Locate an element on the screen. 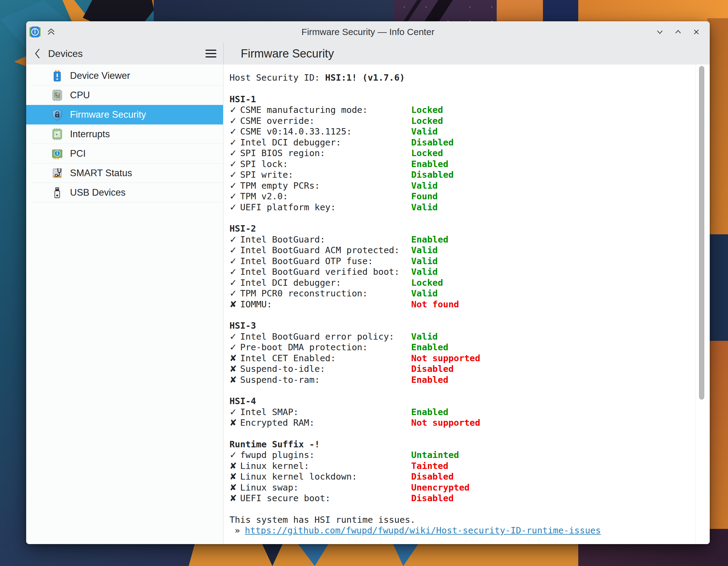  scrollbar-thumb is located at coordinates (702, 233).